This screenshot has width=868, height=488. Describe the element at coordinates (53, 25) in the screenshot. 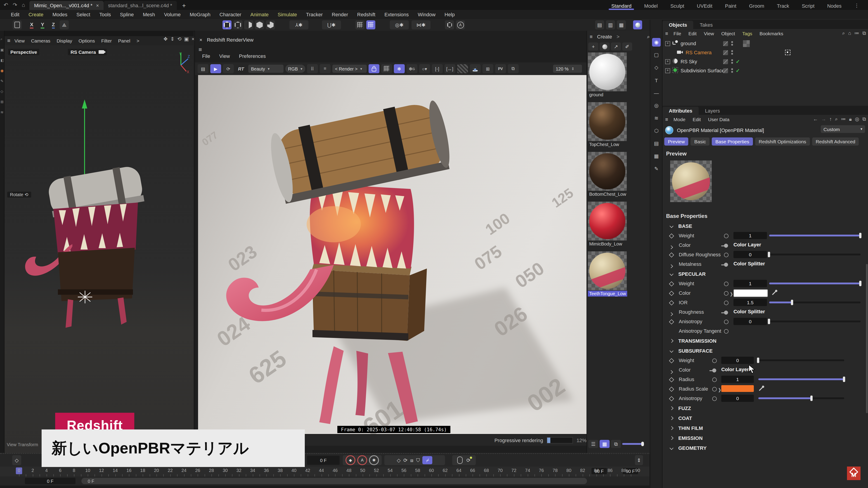

I see `axis-z-button: Z` at that location.